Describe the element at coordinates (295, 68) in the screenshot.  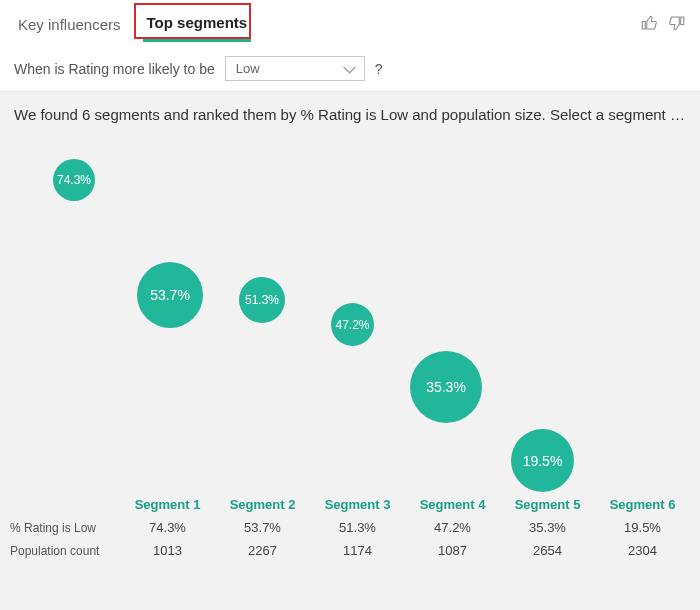
I see `value-dropdown: Low` at that location.